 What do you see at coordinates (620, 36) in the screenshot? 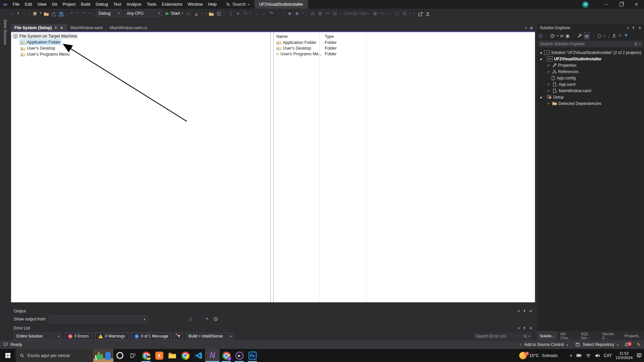
I see `edit-button: ✎` at bounding box center [620, 36].